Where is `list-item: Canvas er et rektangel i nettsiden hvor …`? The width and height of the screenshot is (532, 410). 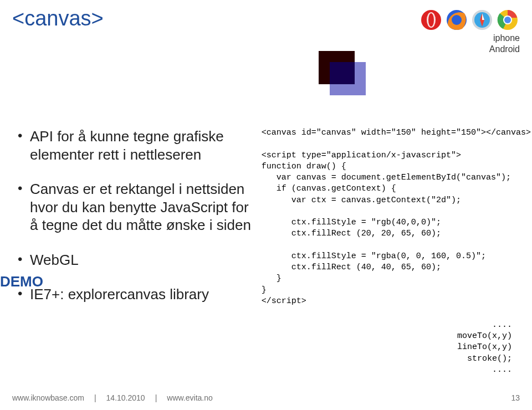 list-item: Canvas er et rektangel i nettsiden hvor … is located at coordinates (136, 207).